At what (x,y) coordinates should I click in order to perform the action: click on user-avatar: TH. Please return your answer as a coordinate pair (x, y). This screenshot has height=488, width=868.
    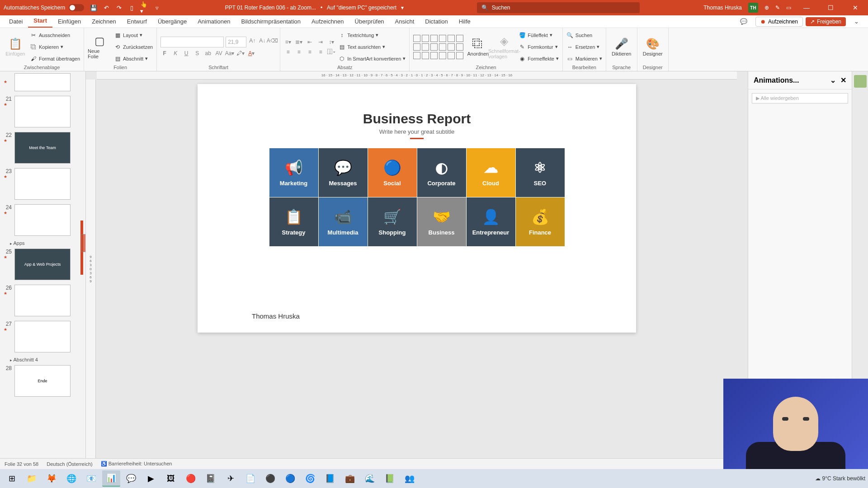
    Looking at the image, I should click on (753, 8).